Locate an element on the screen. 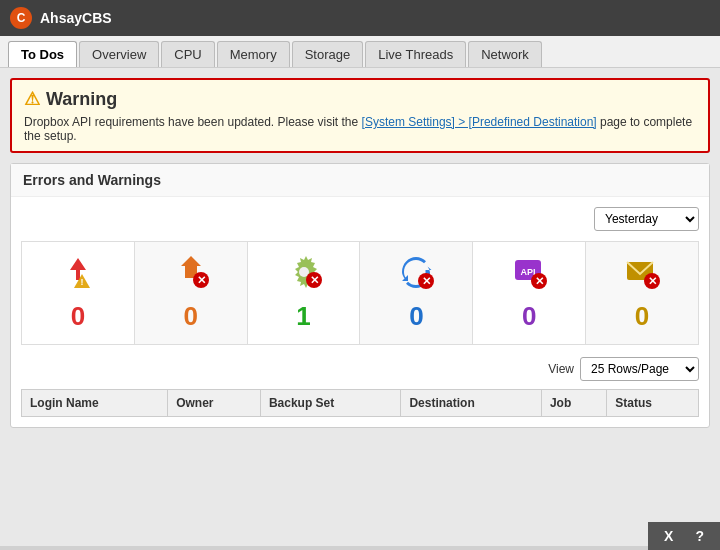 Image resolution: width=720 pixels, height=550 pixels. stat-num-6: 0 is located at coordinates (642, 316).